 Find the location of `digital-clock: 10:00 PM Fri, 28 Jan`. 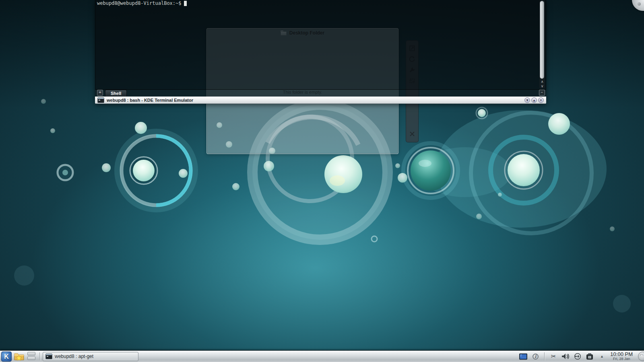

digital-clock: 10:00 PM Fri, 28 Jan is located at coordinates (621, 356).